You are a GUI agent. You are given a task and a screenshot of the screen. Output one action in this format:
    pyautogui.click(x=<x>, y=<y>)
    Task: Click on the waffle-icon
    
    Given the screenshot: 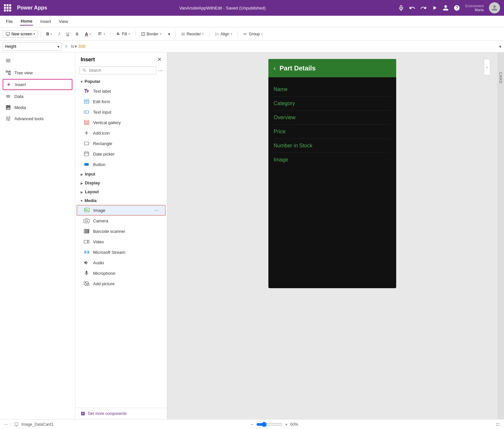 What is the action you would take?
    pyautogui.click(x=8, y=8)
    